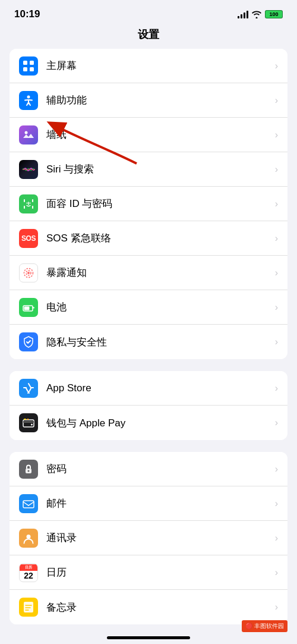  I want to click on home-screen-icon, so click(29, 66).